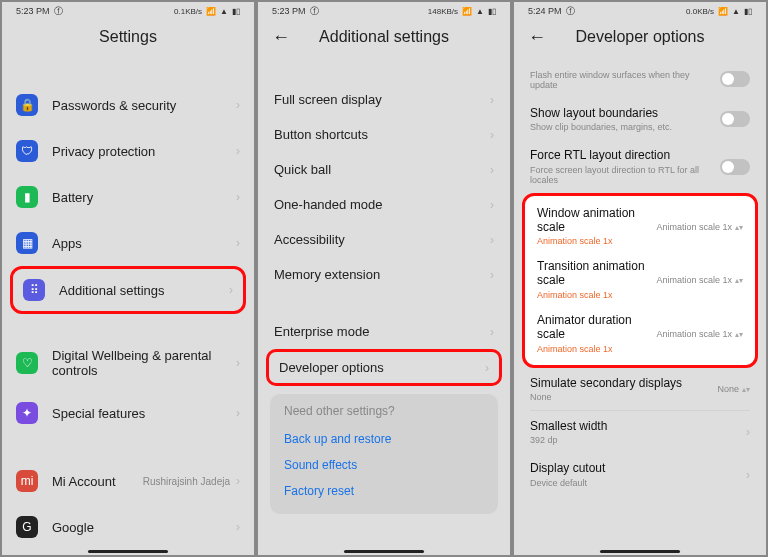  I want to click on status-net: 0.1KB/s, so click(188, 12).